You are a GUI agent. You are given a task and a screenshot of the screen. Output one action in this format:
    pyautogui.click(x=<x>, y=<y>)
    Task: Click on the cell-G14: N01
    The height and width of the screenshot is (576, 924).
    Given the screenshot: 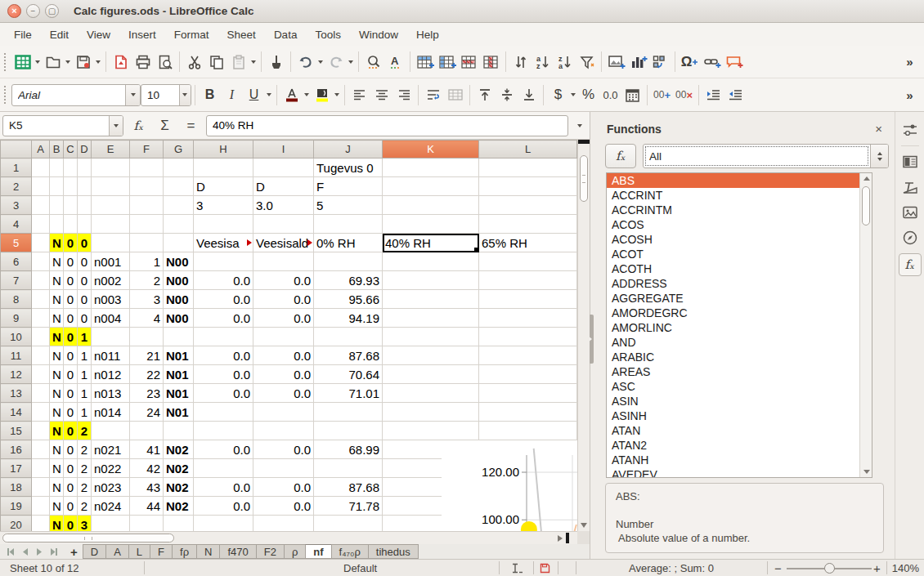 What is the action you would take?
    pyautogui.click(x=178, y=412)
    